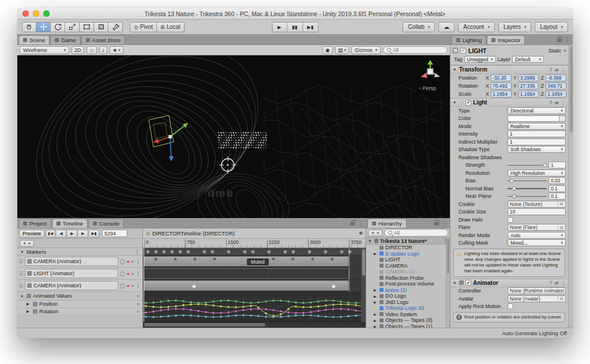 This screenshot has width=590, height=364. Describe the element at coordinates (536, 134) in the screenshot. I see `intensity-field: 1` at that location.